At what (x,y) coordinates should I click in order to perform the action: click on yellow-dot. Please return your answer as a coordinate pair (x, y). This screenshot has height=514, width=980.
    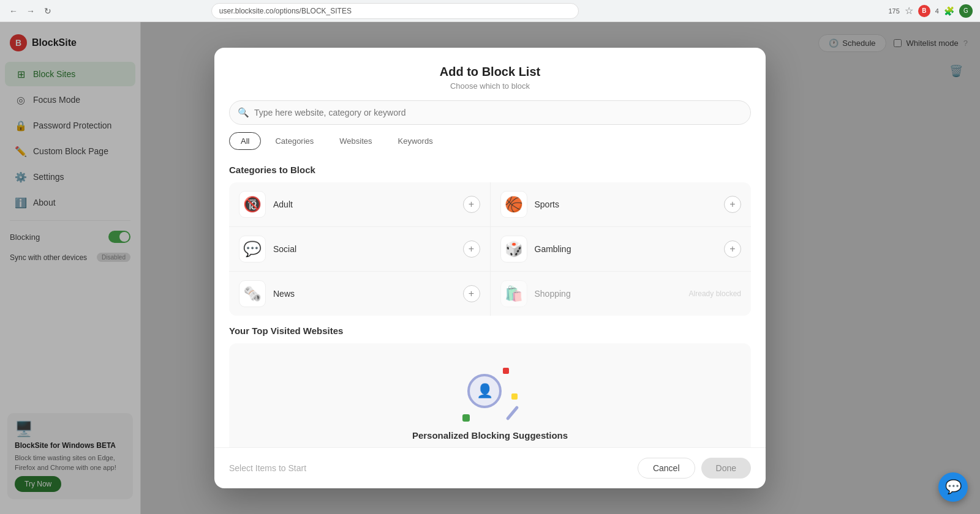
    Looking at the image, I should click on (514, 397).